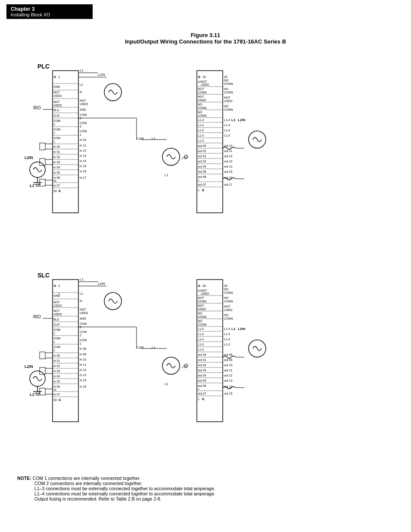 The height and width of the screenshot is (532, 411). I want to click on svg-text: N, so click(81, 92).